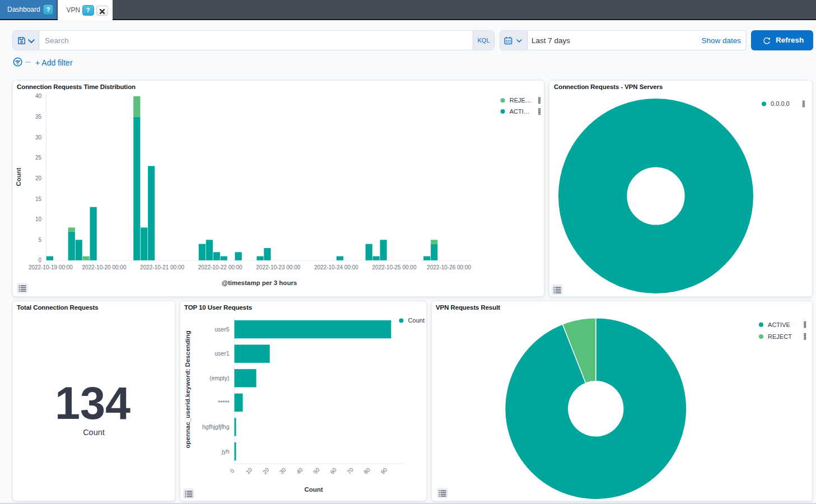  What do you see at coordinates (39, 158) in the screenshot?
I see `svg-text: 25` at bounding box center [39, 158].